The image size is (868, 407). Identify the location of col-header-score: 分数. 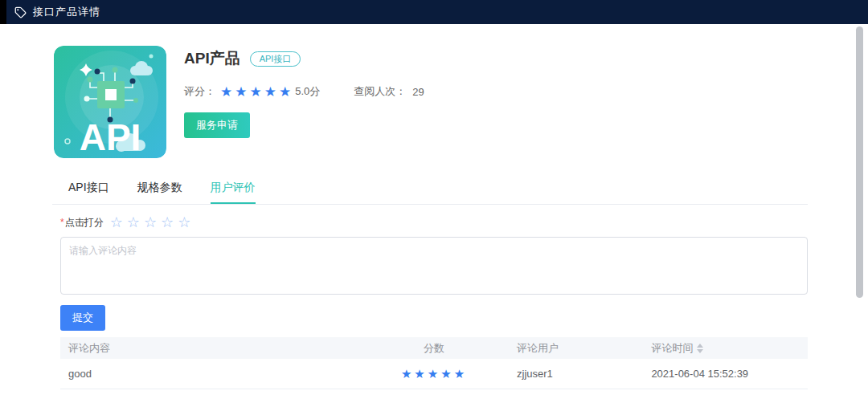
(434, 348).